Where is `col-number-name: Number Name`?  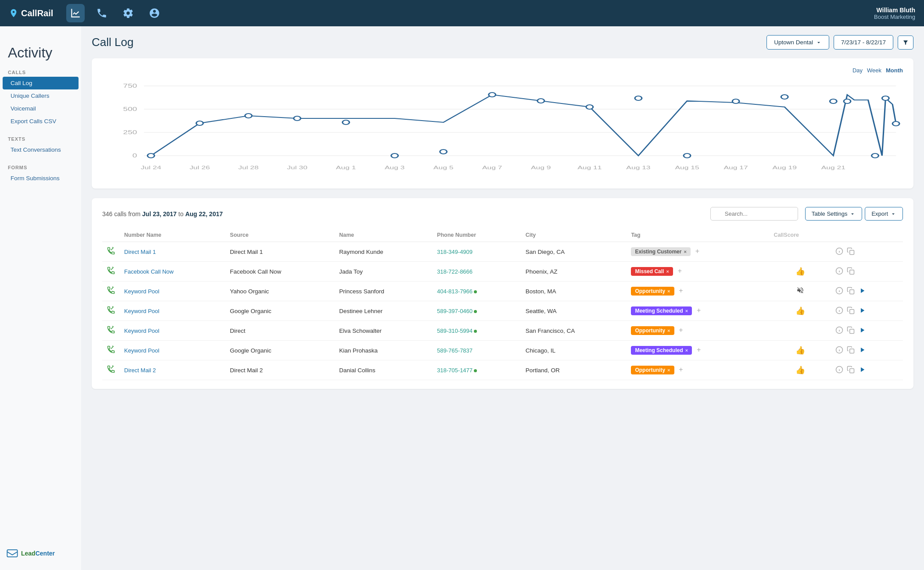
col-number-name: Number Name is located at coordinates (173, 235).